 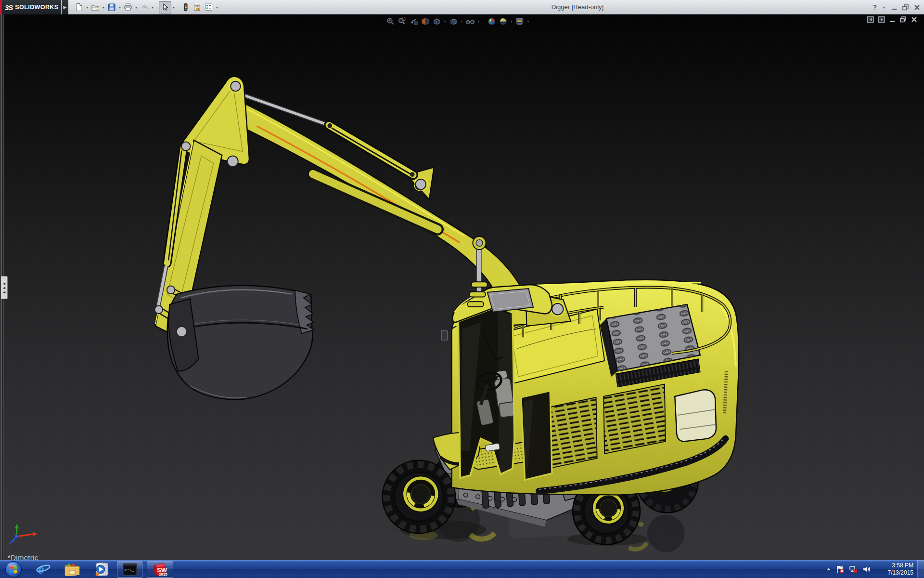 I want to click on taskbar-internet-explorer: e, so click(x=43, y=569).